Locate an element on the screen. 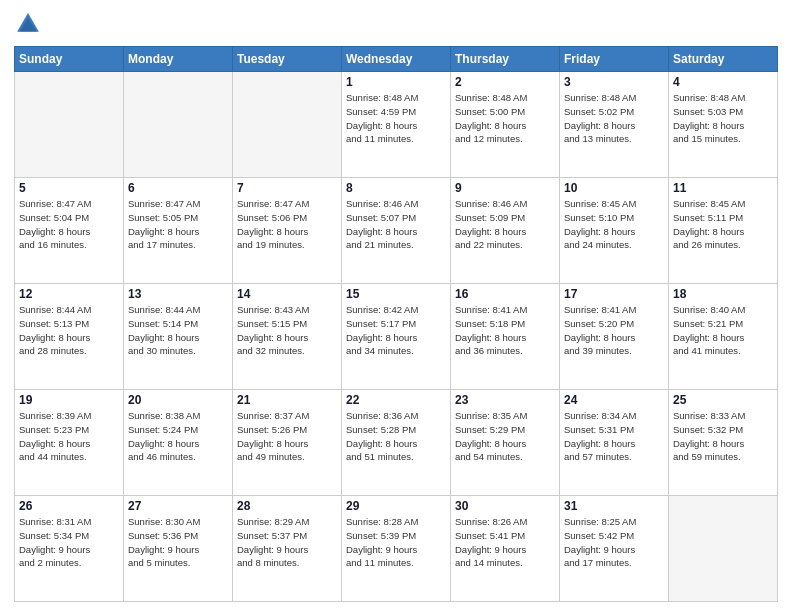 Image resolution: width=792 pixels, height=612 pixels. calendar-cell: 8Sunrise: 8:46 AM Sunset: 5:07 PM Daylig… is located at coordinates (396, 231).